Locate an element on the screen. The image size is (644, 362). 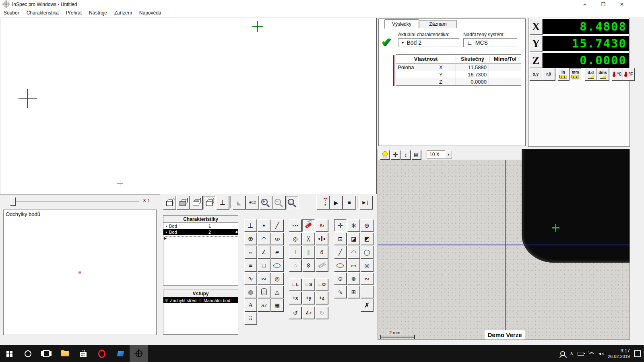
search-button is located at coordinates (28, 354).